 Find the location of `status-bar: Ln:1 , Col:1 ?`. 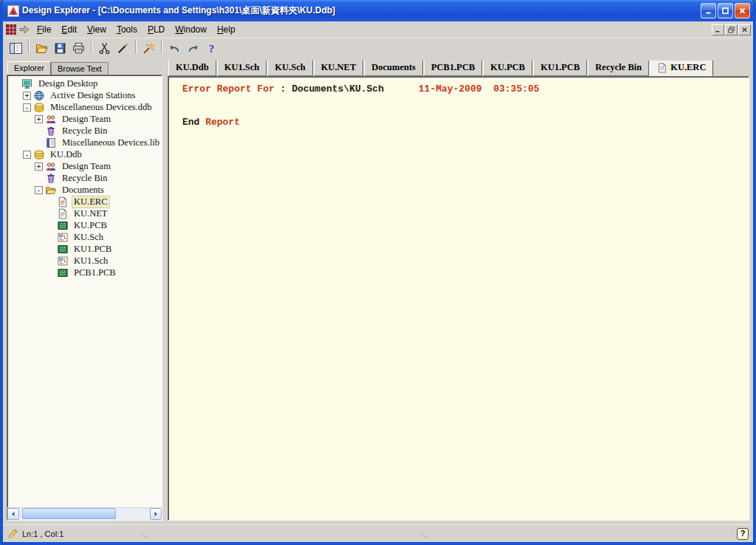

status-bar: Ln:1 , Col:1 ? is located at coordinates (378, 533).